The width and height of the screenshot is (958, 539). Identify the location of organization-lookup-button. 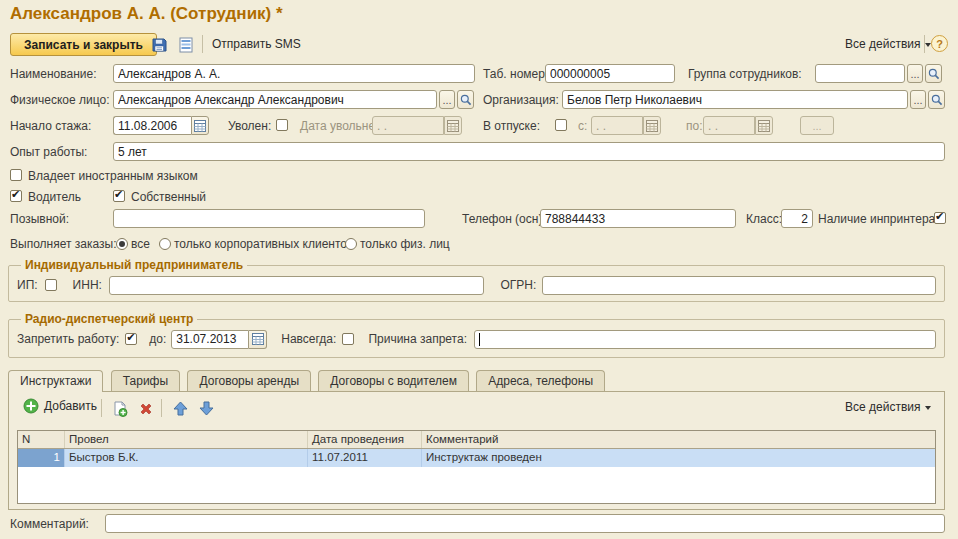
(936, 100).